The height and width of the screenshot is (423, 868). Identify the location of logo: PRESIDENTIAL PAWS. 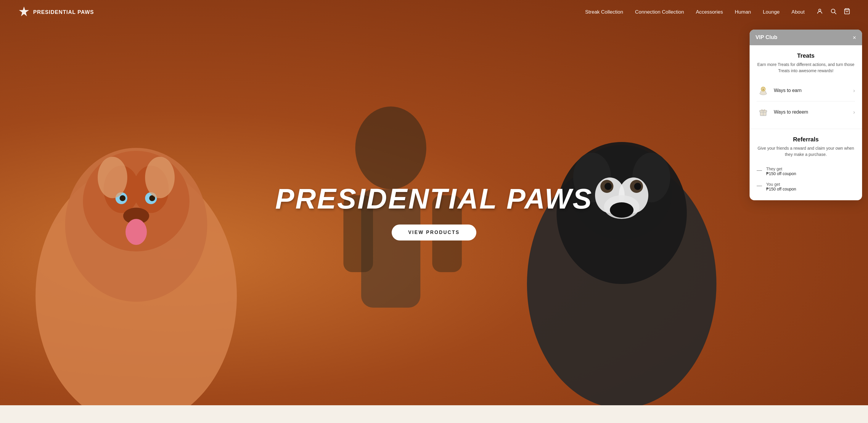
(56, 12).